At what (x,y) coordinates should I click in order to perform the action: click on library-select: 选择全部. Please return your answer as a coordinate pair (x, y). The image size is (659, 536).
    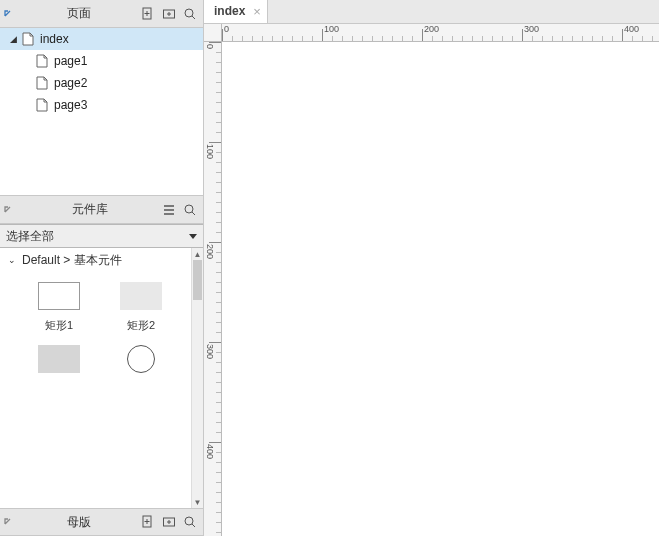
    Looking at the image, I should click on (102, 236).